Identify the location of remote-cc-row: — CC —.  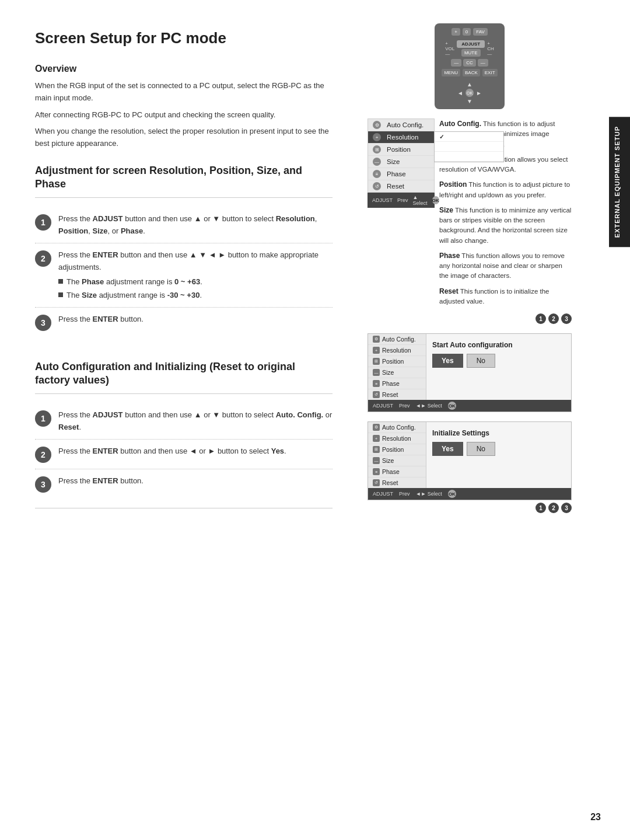
(470, 63).